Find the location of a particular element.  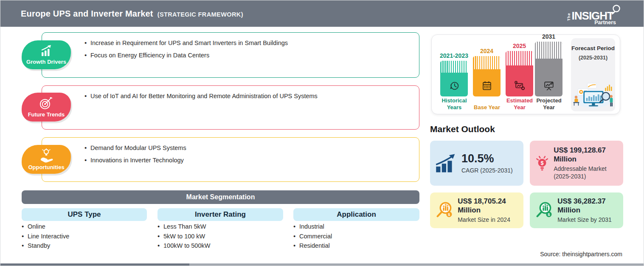

bullet-item: Increase in Requirement for UPS and Smar… is located at coordinates (247, 43).